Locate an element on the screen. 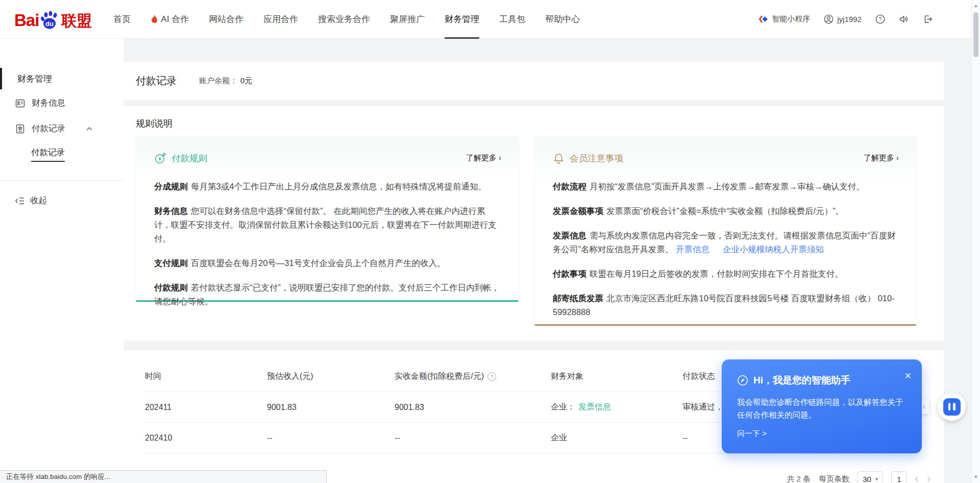 The height and width of the screenshot is (483, 980). payment-rules-card: ¥ 付款规则 了解更多 › 分成规则每月第3或4个工作日产出上月分成信息及发票信… is located at coordinates (327, 220).